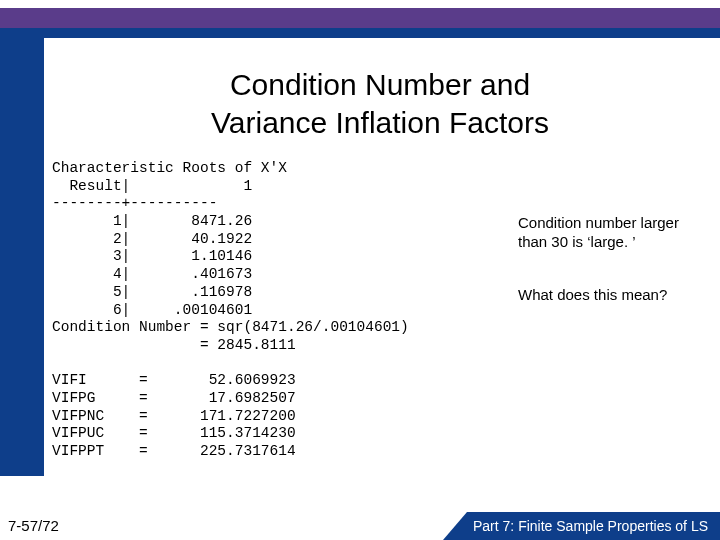 The width and height of the screenshot is (720, 540). What do you see at coordinates (22, 257) in the screenshot?
I see `accent-sidebar` at bounding box center [22, 257].